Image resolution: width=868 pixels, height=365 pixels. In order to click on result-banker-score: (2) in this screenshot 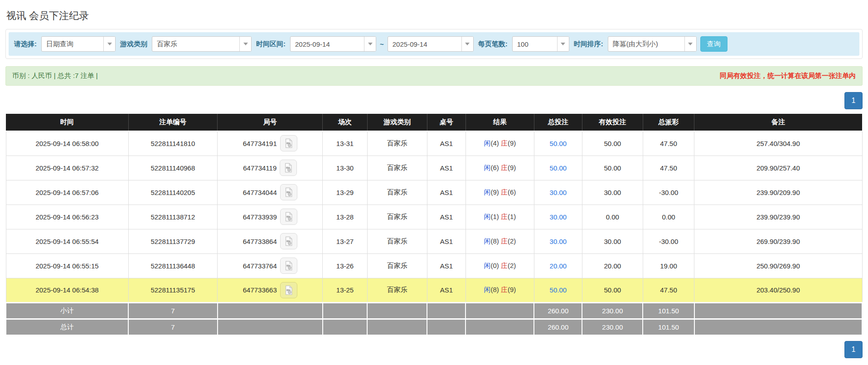, I will do `click(512, 241)`.